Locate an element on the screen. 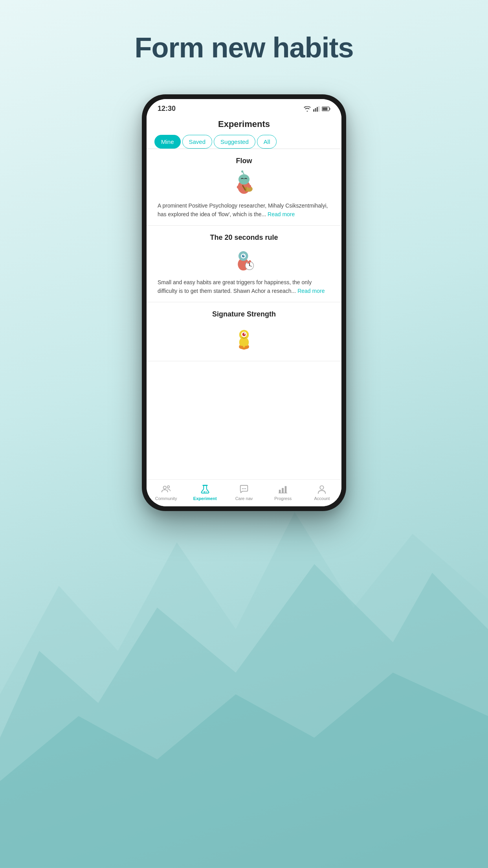 Image resolution: width=488 pixels, height=868 pixels. app-header-title: Experiments is located at coordinates (244, 124).